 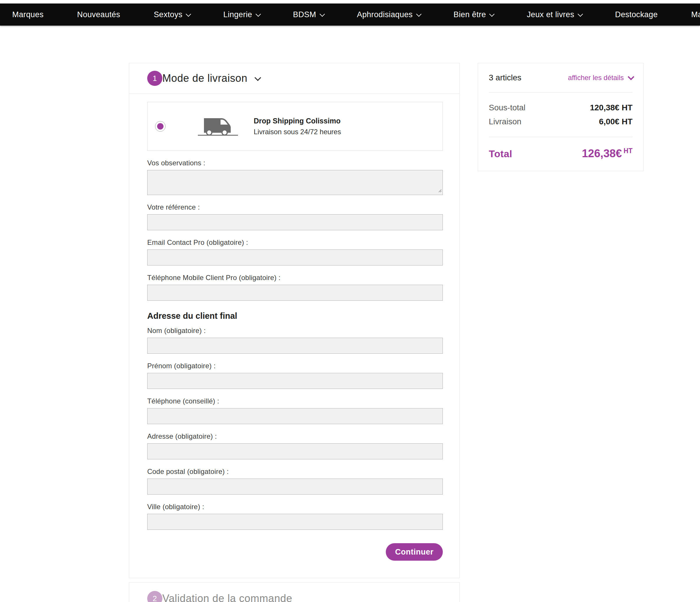 I want to click on code-postal-input, so click(x=295, y=487).